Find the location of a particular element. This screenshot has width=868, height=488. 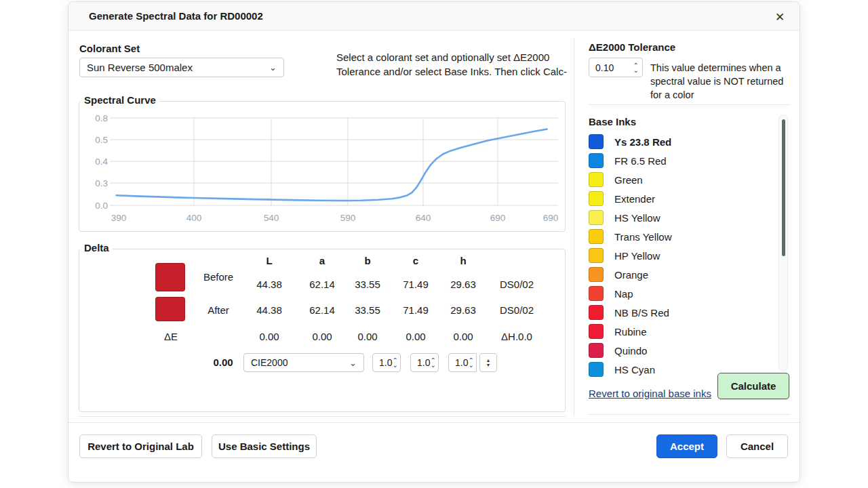

after-illuminant: DS0/02 is located at coordinates (517, 310).